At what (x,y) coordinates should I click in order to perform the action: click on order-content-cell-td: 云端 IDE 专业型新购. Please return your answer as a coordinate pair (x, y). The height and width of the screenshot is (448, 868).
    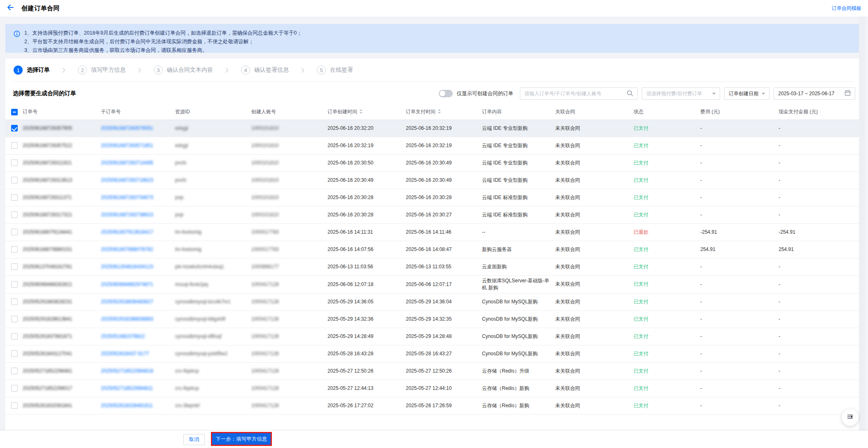
    Looking at the image, I should click on (519, 180).